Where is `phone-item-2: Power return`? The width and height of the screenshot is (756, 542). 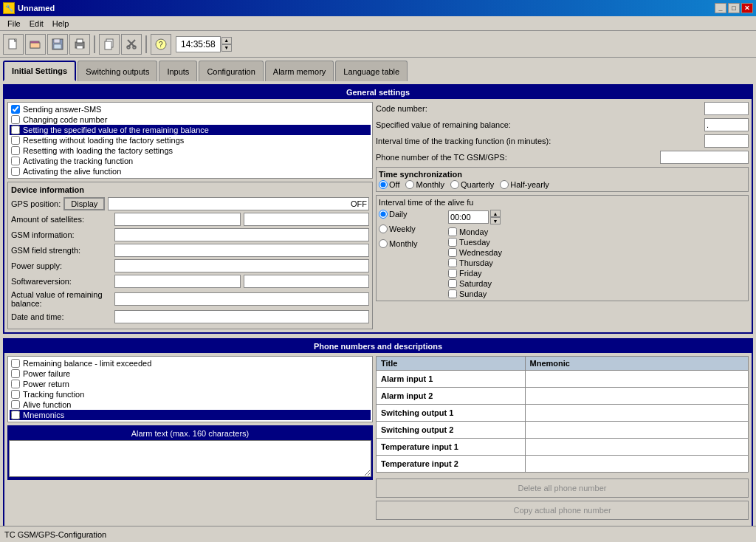
phone-item-2: Power return is located at coordinates (190, 384).